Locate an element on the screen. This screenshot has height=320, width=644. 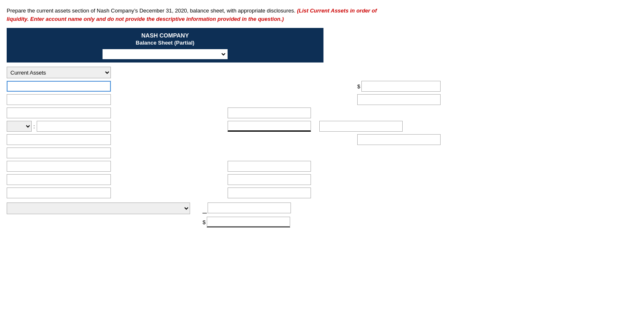
line-input is located at coordinates (249, 208).